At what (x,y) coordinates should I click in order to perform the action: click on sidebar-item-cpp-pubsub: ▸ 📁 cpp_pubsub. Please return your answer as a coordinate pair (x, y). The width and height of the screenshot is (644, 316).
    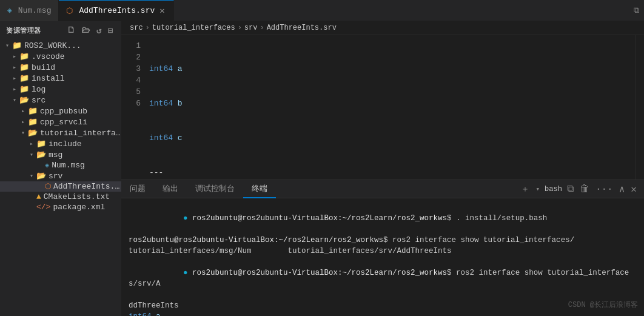
    Looking at the image, I should click on (61, 111).